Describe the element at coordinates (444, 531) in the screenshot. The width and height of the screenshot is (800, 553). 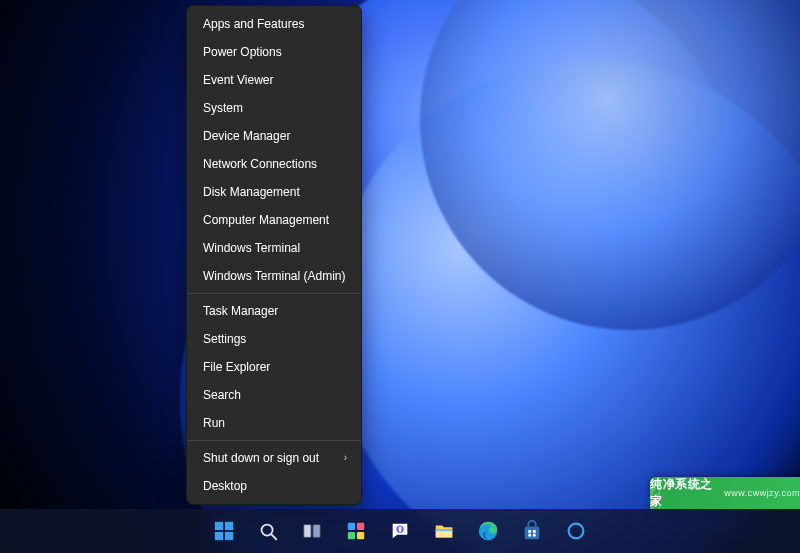
I see `file-explorer-button` at that location.